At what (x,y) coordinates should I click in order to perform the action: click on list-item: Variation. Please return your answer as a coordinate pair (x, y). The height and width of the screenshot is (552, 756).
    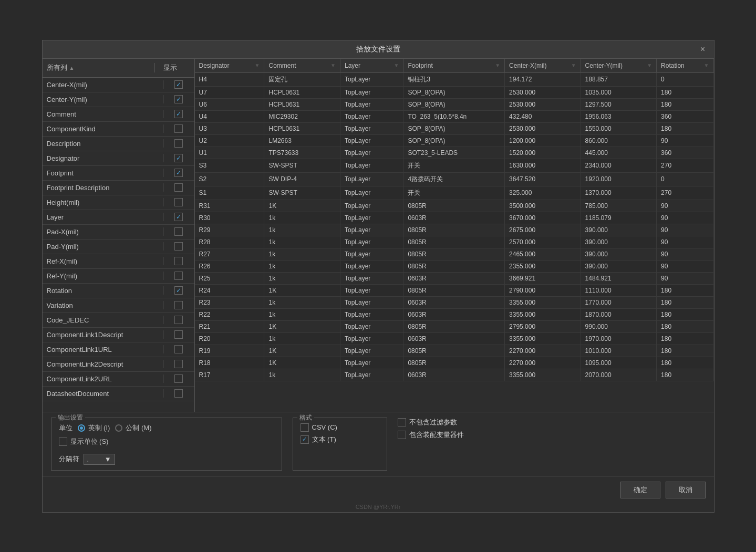
    Looking at the image, I should click on (119, 306).